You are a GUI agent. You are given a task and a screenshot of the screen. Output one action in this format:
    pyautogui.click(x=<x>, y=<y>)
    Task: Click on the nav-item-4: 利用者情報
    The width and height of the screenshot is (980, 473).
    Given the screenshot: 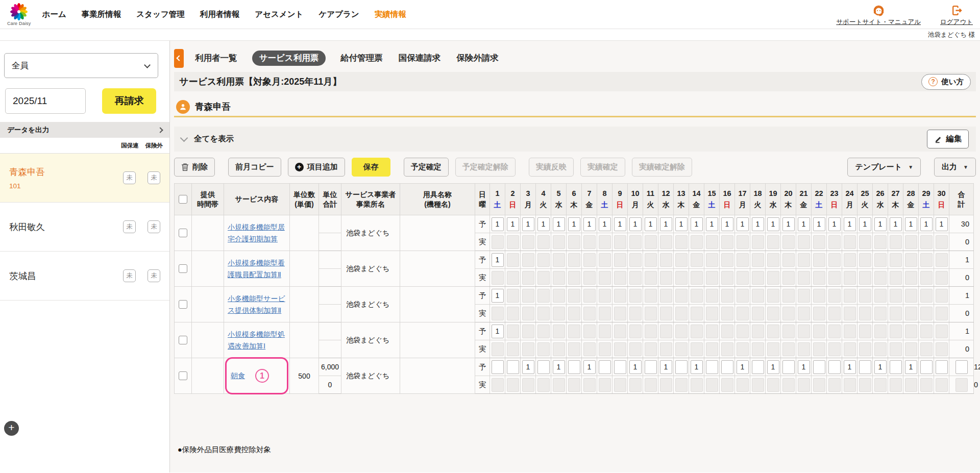 What is the action you would take?
    pyautogui.click(x=220, y=14)
    